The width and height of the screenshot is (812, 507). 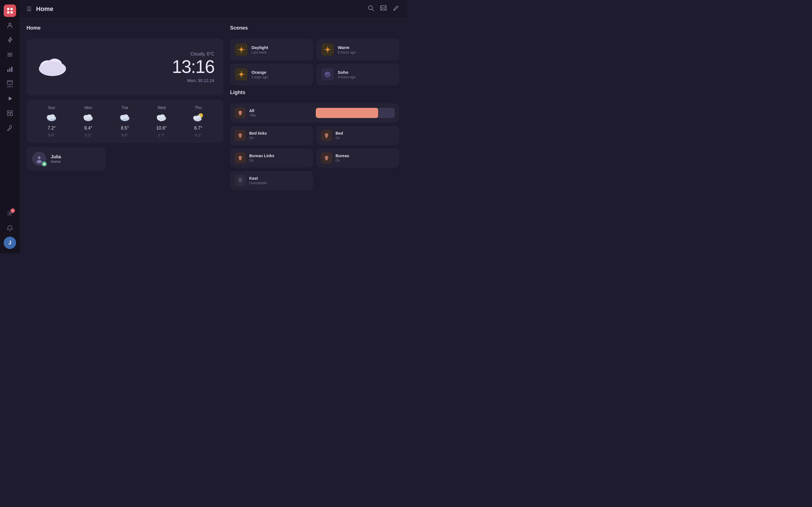 I want to click on sidebar-item-media, so click(x=10, y=99).